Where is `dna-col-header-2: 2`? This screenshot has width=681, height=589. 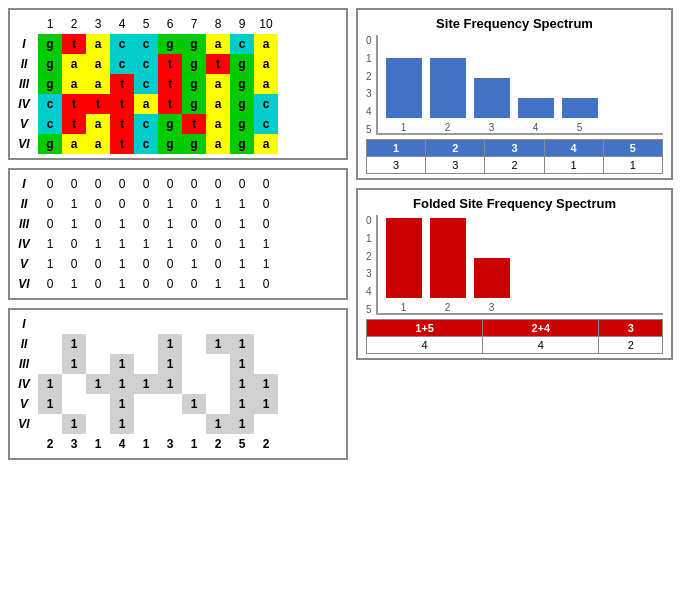
dna-col-header-2: 2 is located at coordinates (74, 24).